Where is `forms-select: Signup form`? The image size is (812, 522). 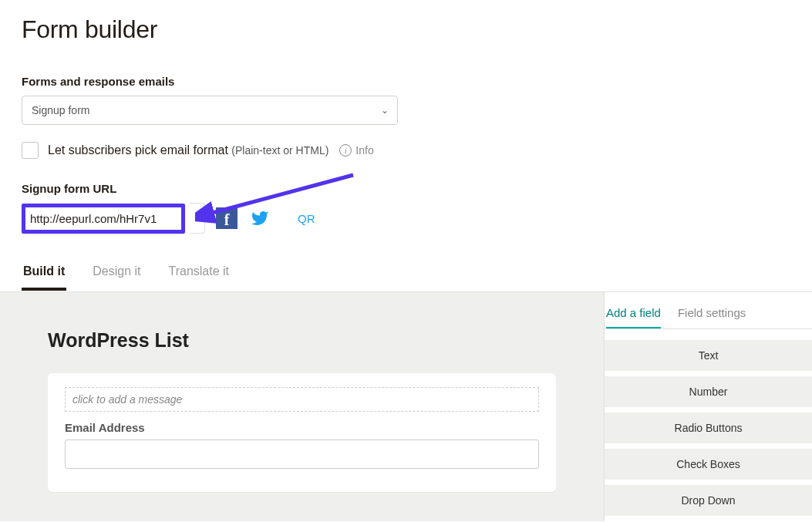 forms-select: Signup form is located at coordinates (210, 110).